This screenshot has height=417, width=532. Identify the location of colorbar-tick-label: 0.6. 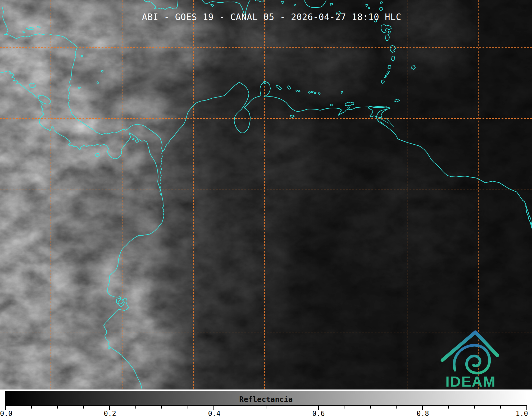
(319, 413).